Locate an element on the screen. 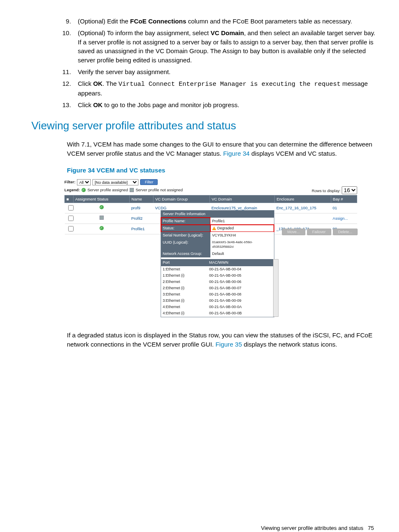 Image resolution: width=399 pixels, height=532 pixels. step-11: Verify the server bay assignment. is located at coordinates (225, 72).